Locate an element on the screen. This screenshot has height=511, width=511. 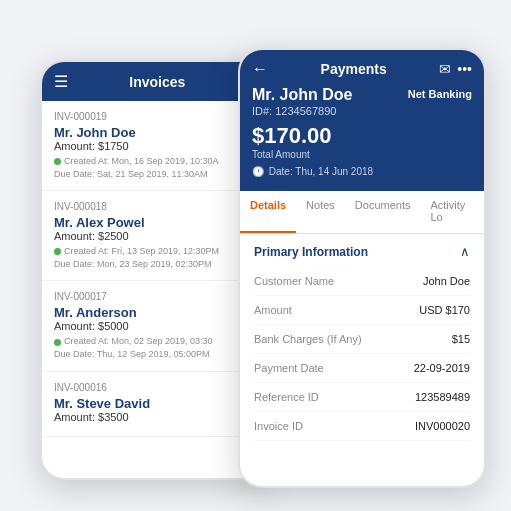
notch-right is located at coordinates (362, 57).